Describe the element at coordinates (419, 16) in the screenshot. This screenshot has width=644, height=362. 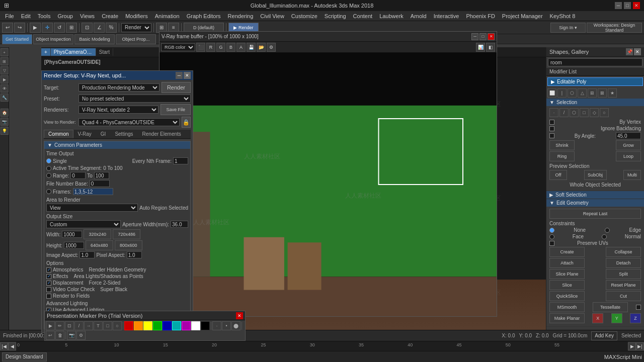
I see `menu-arnold: Arnold` at that location.